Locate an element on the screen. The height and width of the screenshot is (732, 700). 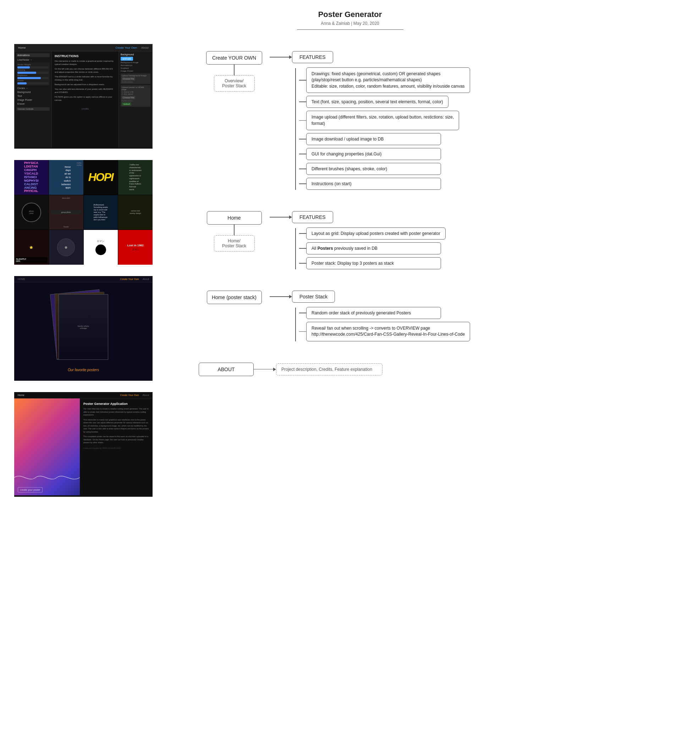
home-box: Home is located at coordinates (234, 218).